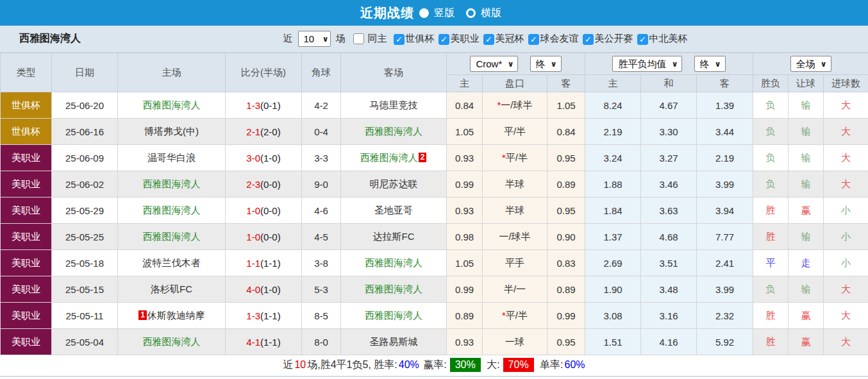 This screenshot has width=868, height=379. What do you see at coordinates (26, 105) in the screenshot?
I see `league-type-cell: 世俱杯` at bounding box center [26, 105].